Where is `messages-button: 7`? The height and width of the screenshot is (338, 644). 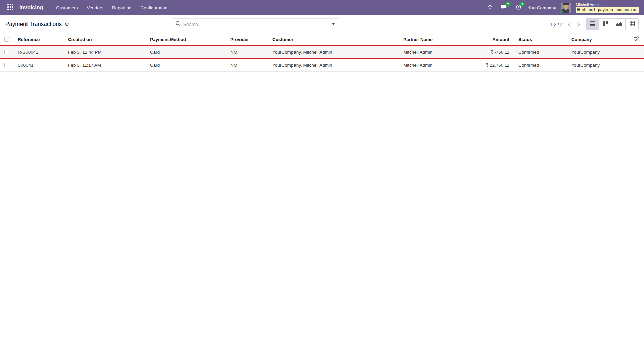
messages-button: 7 is located at coordinates (504, 8).